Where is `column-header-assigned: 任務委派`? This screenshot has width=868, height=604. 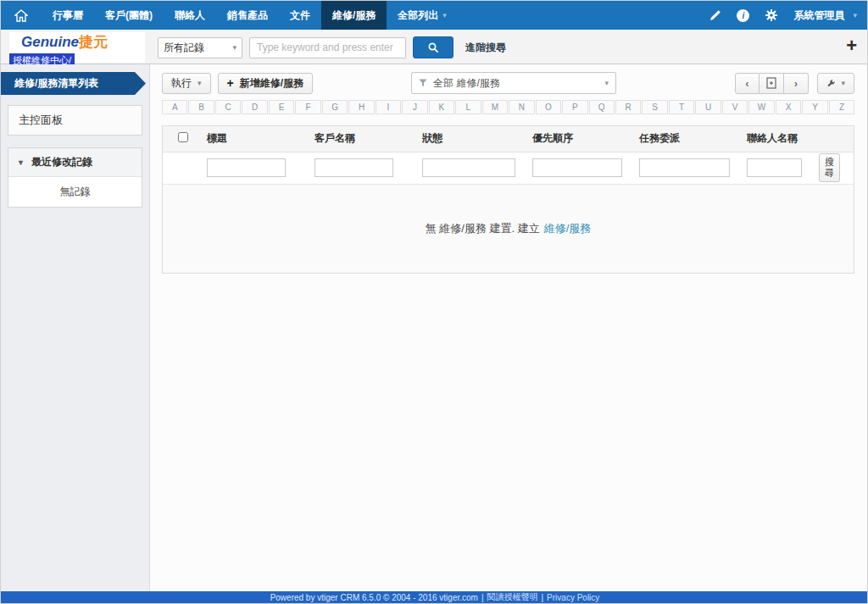
column-header-assigned: 任務委派 is located at coordinates (690, 139).